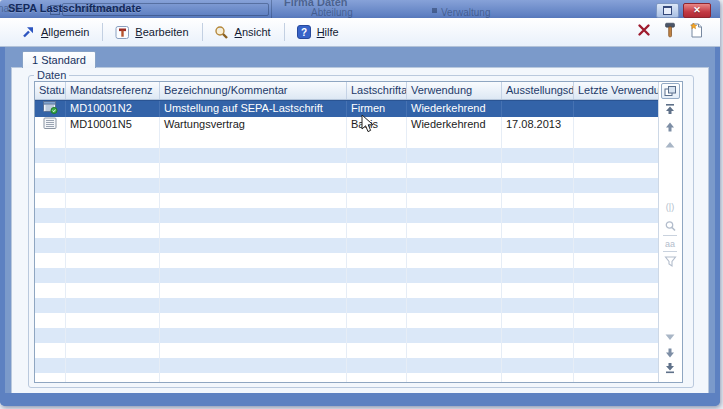 The height and width of the screenshot is (409, 723). I want to click on column-header-status: Status, so click(50, 90).